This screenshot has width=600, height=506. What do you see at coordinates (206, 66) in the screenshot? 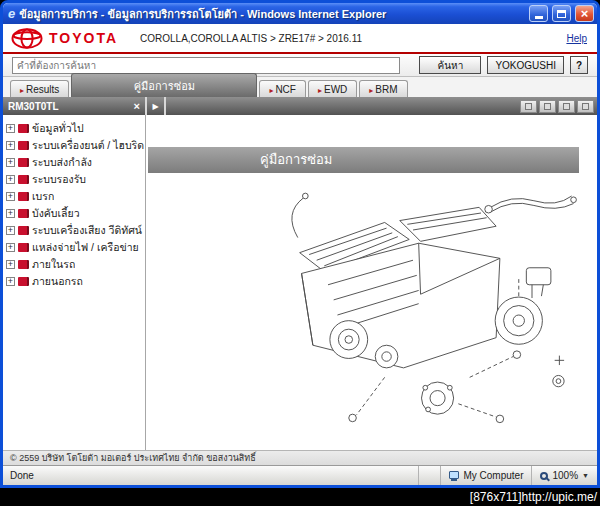
I see `search-input` at bounding box center [206, 66].